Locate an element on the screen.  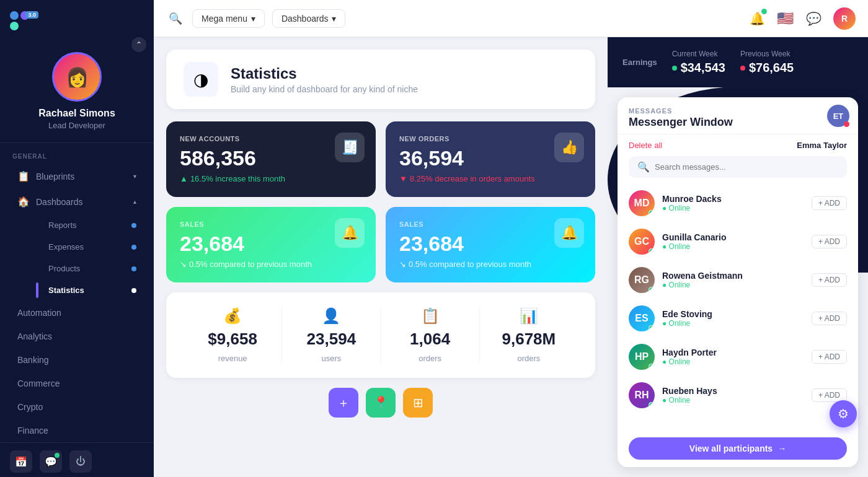
messenger-tag: MESSAGES is located at coordinates (738, 111).